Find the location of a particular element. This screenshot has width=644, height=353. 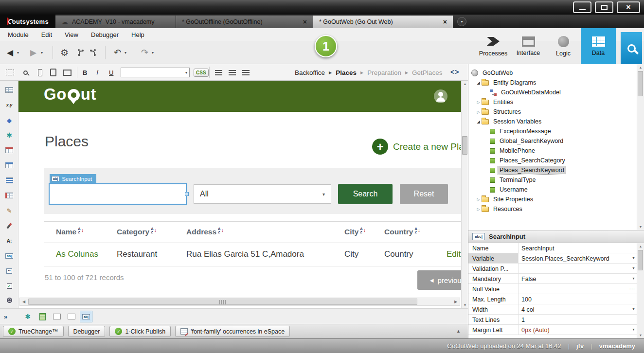

debugger-button: Debugger is located at coordinates (87, 332).